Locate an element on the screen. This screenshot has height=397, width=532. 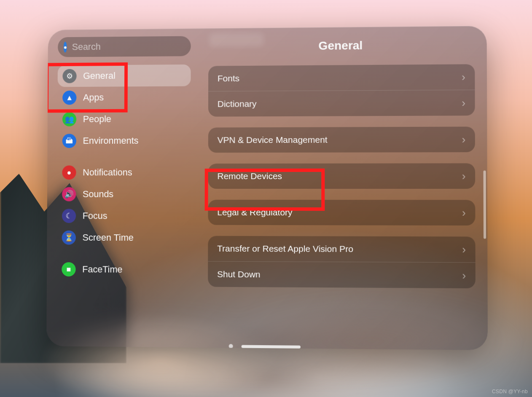
focus-icon: ☾ is located at coordinates (69, 216).